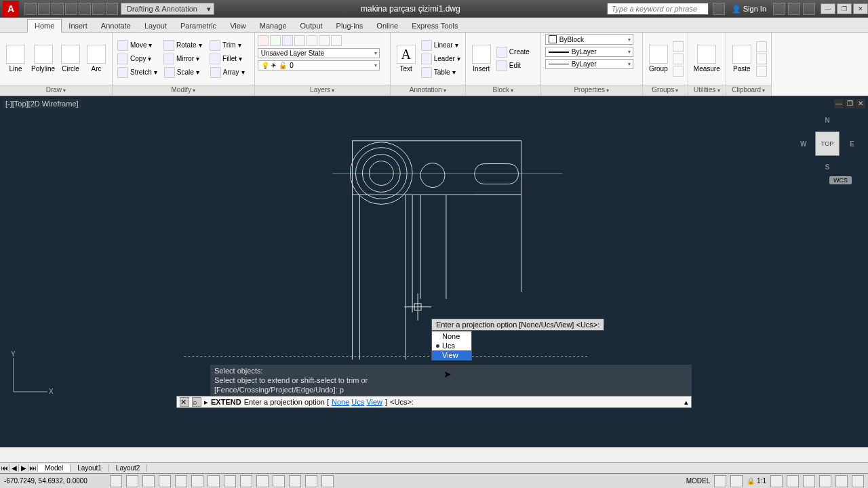  What do you see at coordinates (156, 26) in the screenshot?
I see `tab-layout: Layout` at bounding box center [156, 26].